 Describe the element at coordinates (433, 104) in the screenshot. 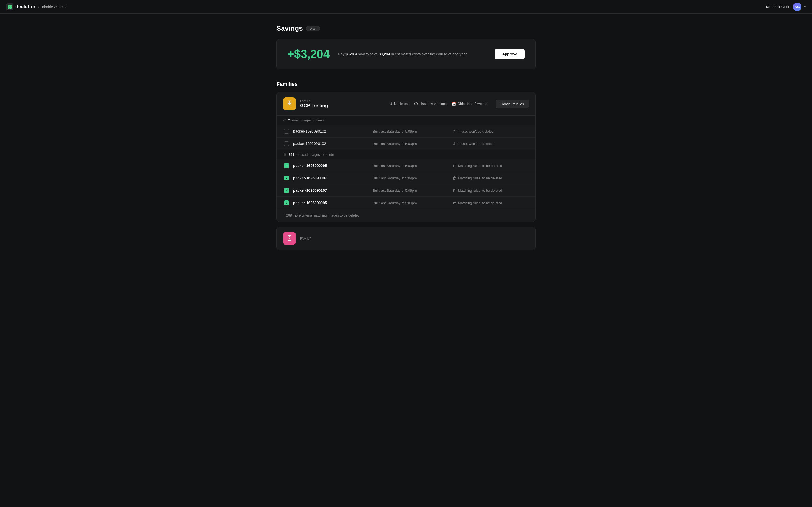

I see `tag-has-new-versions-label: Has new versions` at that location.